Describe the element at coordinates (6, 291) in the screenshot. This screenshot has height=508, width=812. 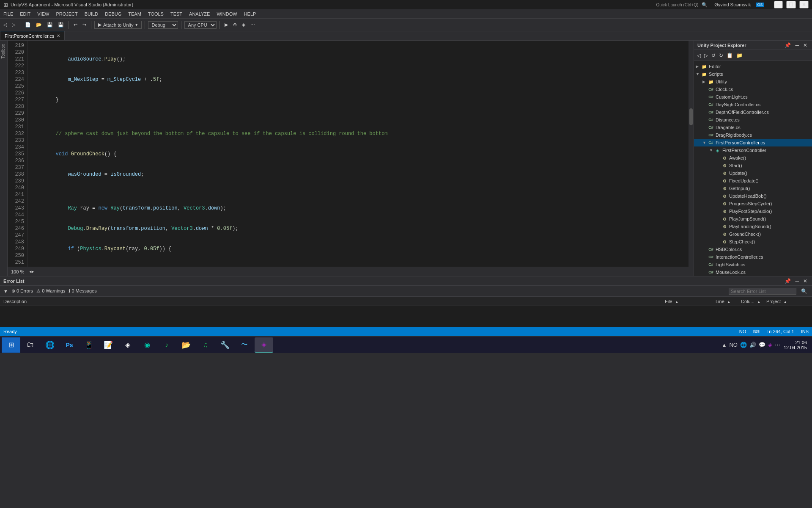
I see `error-filter-dropdown: ▼` at that location.